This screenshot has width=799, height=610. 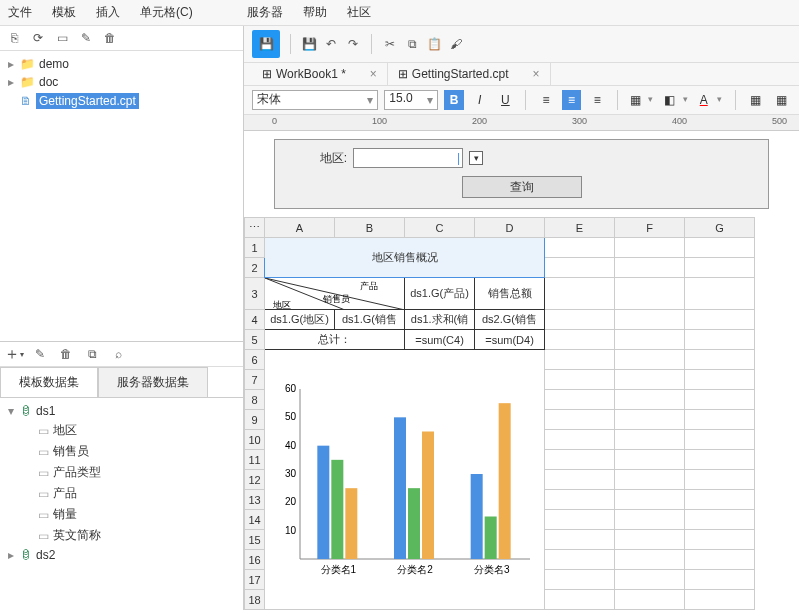 What do you see at coordinates (320, 74) in the screenshot?
I see `tab-workbook1: ⊞ WorkBook1 *×` at bounding box center [320, 74].